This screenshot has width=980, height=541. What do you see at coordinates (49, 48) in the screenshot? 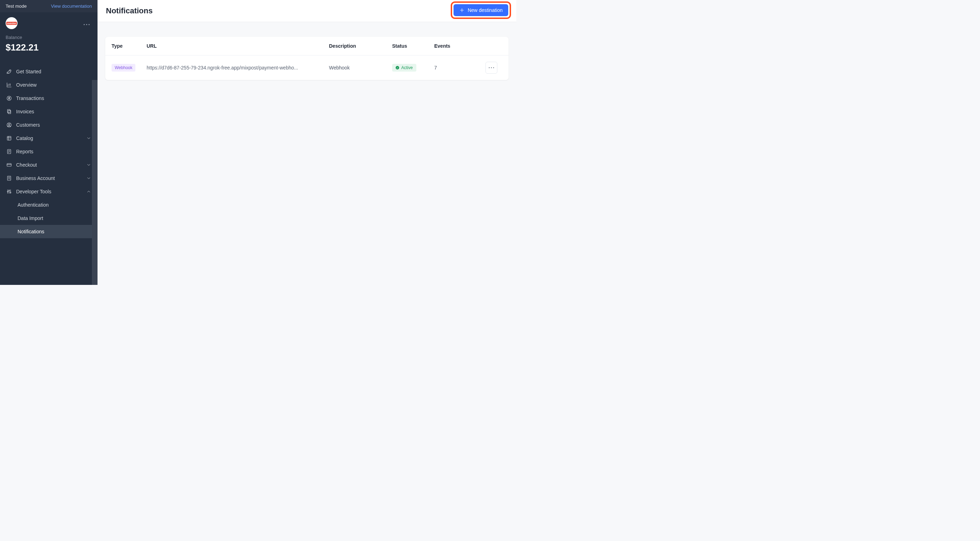
I see `balance-amount: $122.21` at bounding box center [49, 48].